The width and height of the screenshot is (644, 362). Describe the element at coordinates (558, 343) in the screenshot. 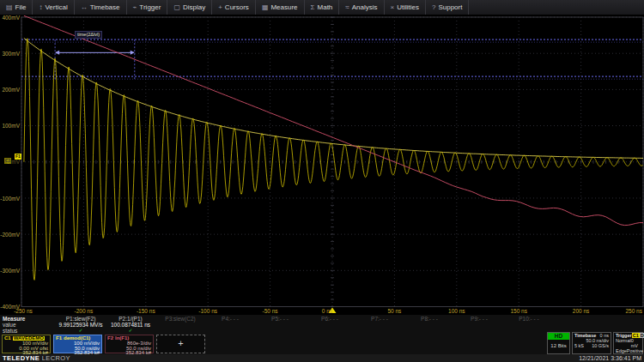

I see `hd-mode-box: HD 12 Bits` at that location.